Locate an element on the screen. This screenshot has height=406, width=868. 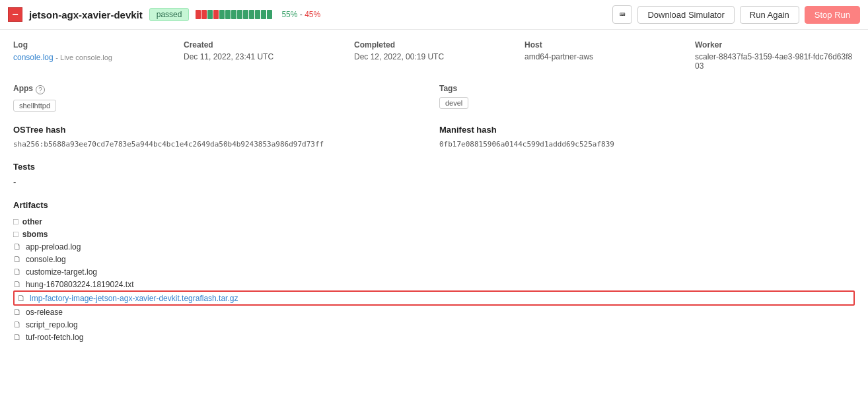
artifact-name-2: app-preload.log is located at coordinates (53, 247).